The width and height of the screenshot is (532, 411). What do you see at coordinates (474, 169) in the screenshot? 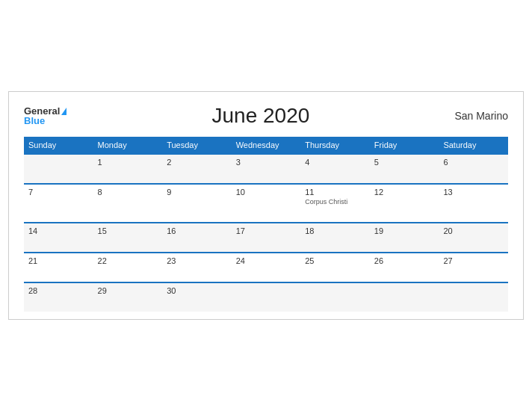
I see `day-cell: 6` at bounding box center [474, 169].